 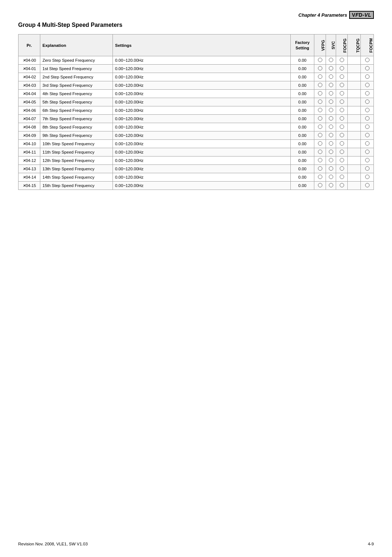 What do you see at coordinates (29, 60) in the screenshot?
I see `pr-cell: ✕04-00` at bounding box center [29, 60].